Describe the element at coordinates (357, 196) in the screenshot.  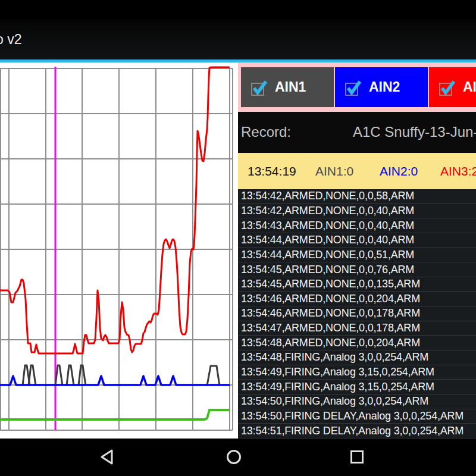
I see `log-row: 13:54:42,ARMED,NONE,0,0,58,ARM` at that location.